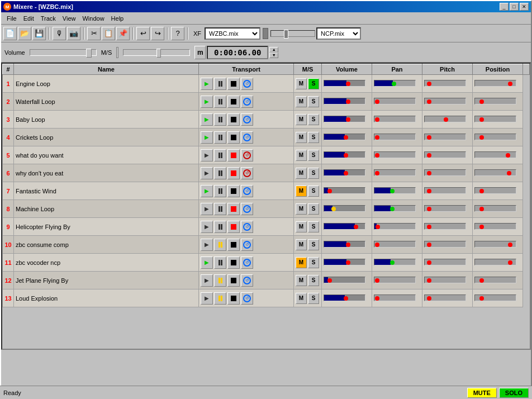 The height and width of the screenshot is (399, 532). What do you see at coordinates (504, 7) in the screenshot?
I see `minimize-button: _` at bounding box center [504, 7].